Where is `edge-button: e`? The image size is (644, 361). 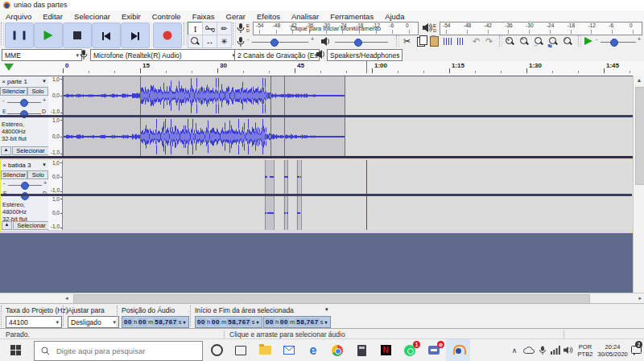
edge-button: e is located at coordinates (313, 351).